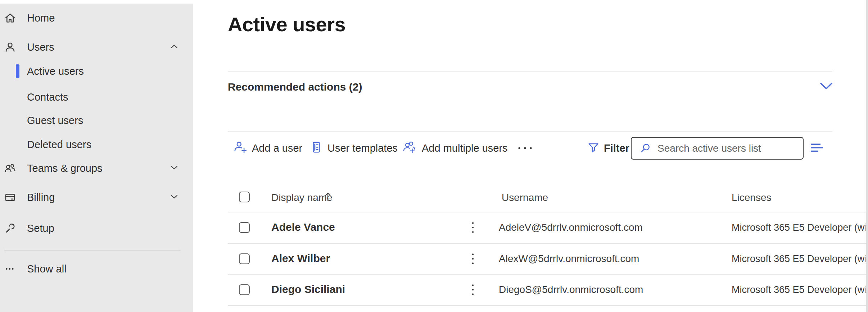 This screenshot has height=312, width=868. What do you see at coordinates (410, 148) in the screenshot?
I see `add-multiple-users-icon` at bounding box center [410, 148].